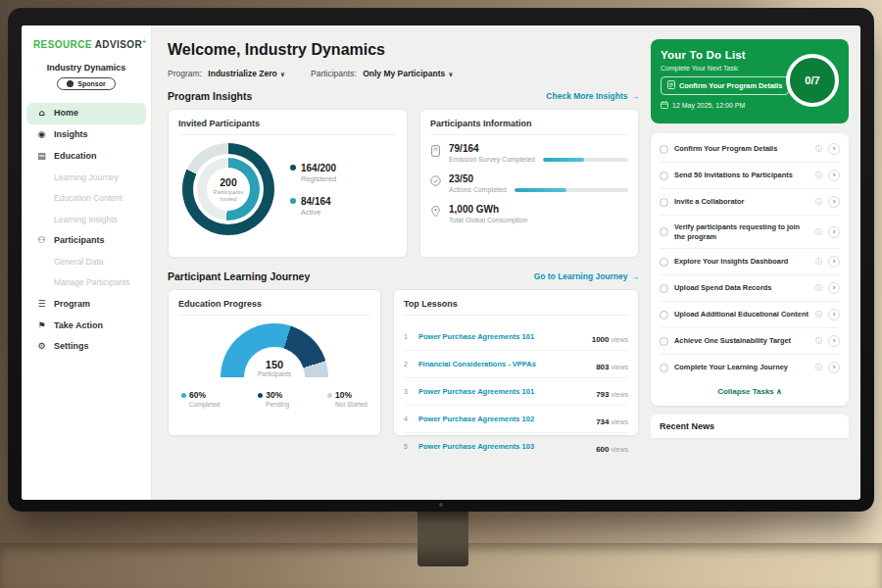 The width and height of the screenshot is (882, 588). I want to click on go-to-learning-journey-link: Go to Learning Journey→, so click(586, 276).